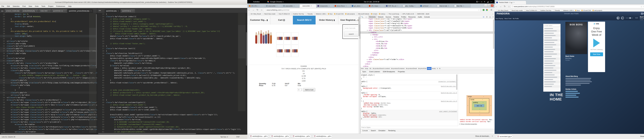  What do you see at coordinates (428, 20) in the screenshot?
I see `tree-node: <span class=class="t-val">"sellingUnit">…` at bounding box center [428, 20].